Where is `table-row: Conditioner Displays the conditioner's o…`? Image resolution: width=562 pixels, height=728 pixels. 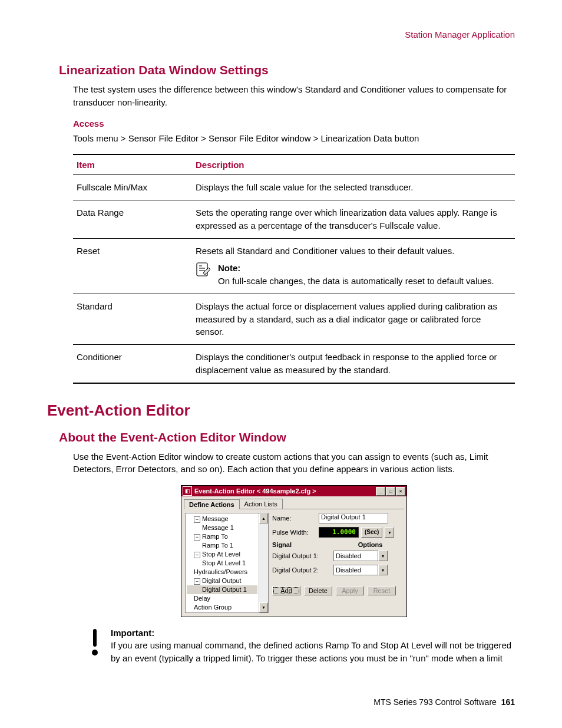 table-row: Conditioner Displays the conditioner's o… is located at coordinates (294, 364).